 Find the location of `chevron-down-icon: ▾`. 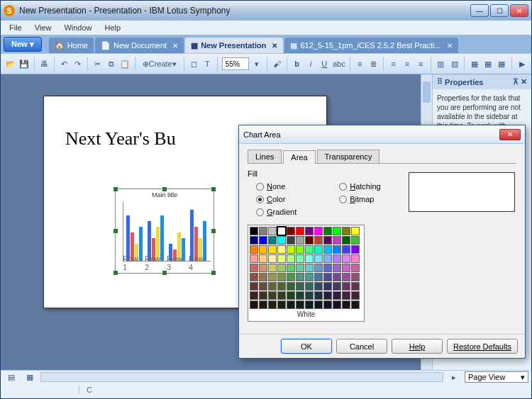

chevron-down-icon: ▾ is located at coordinates (257, 64).